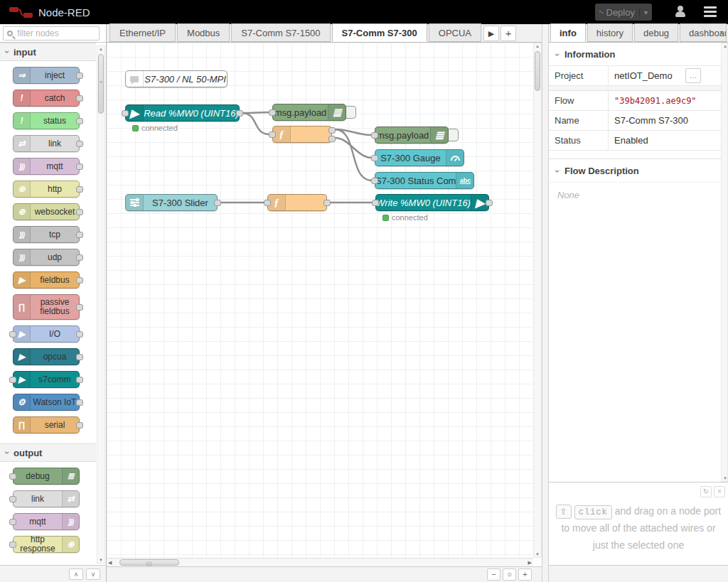 This screenshot has height=582, width=728. I want to click on palette-node-mqtt-out: ))) mqtt, so click(46, 522).